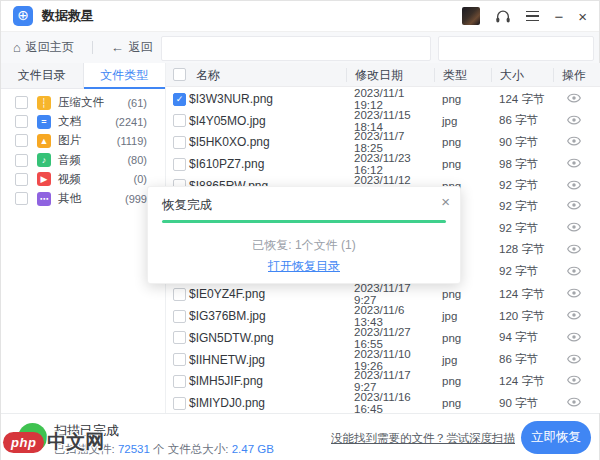 Image resolution: width=600 pixels, height=460 pixels. Describe the element at coordinates (522, 75) in the screenshot. I see `column-header-size: 大小` at that location.